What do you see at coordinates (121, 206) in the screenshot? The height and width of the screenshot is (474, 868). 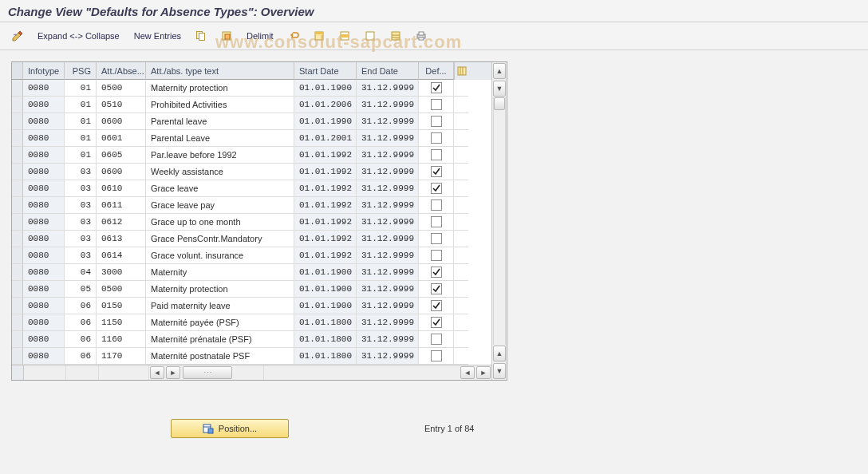 I see `cell-abs: 0611` at bounding box center [121, 206].